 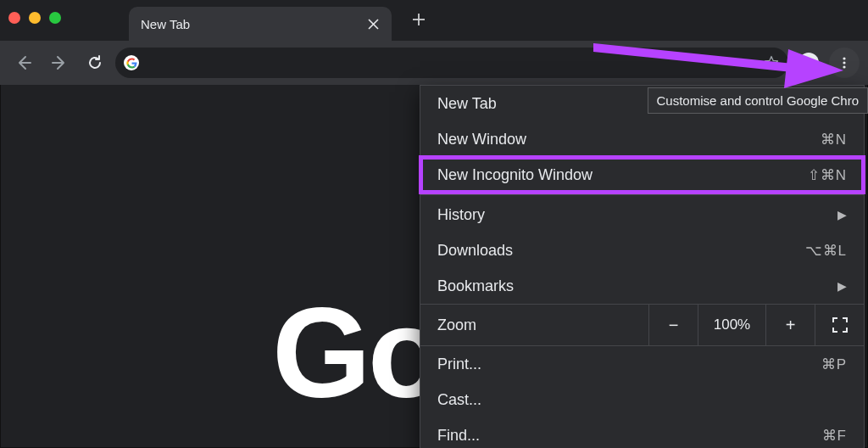 What do you see at coordinates (14, 18) in the screenshot?
I see `close-window-button` at bounding box center [14, 18].